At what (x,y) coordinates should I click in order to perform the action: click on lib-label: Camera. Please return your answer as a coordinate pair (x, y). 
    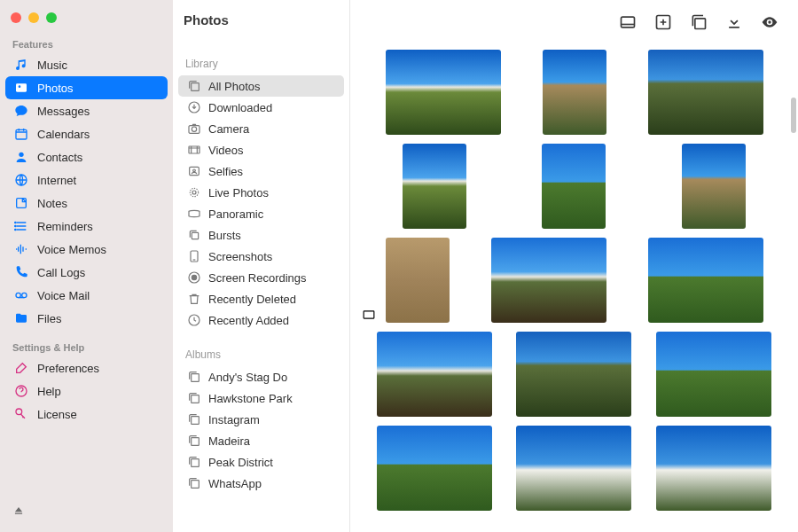
    Looking at the image, I should click on (229, 129).